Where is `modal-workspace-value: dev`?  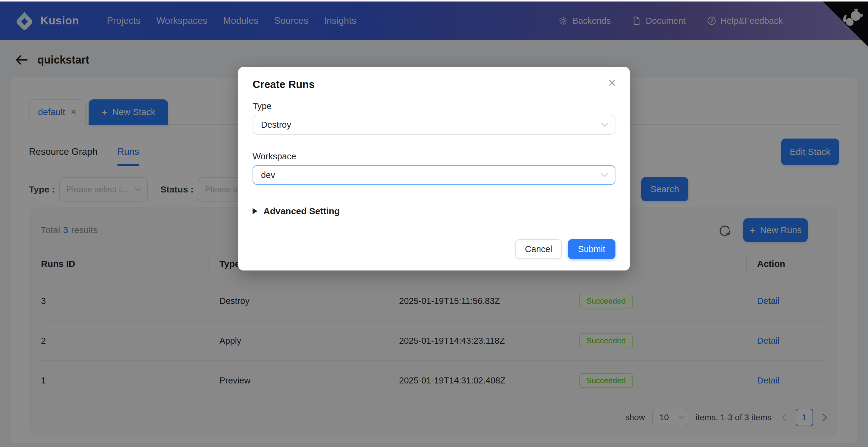 modal-workspace-value: dev is located at coordinates (268, 175).